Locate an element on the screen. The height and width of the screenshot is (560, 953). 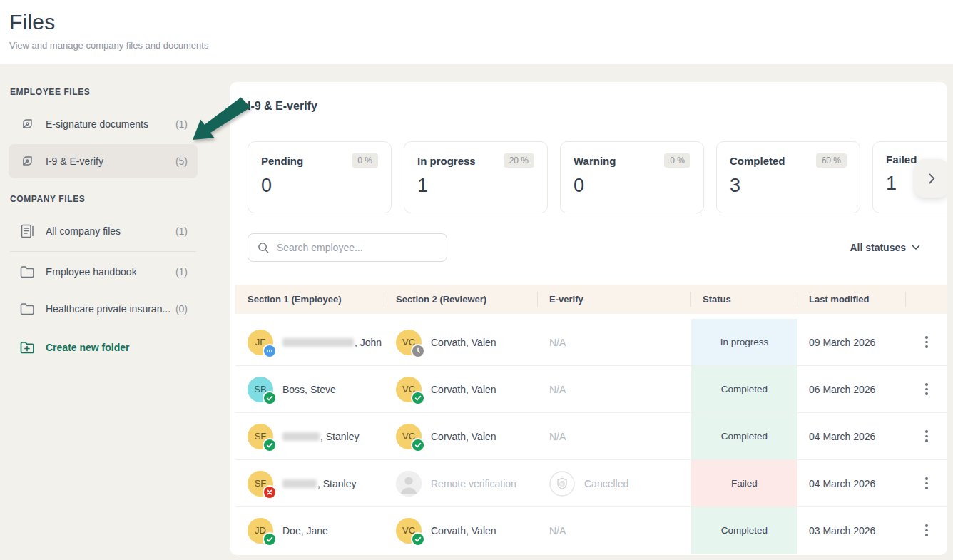
sidebar-item-all-company-files: All company files (1) is located at coordinates (103, 231).